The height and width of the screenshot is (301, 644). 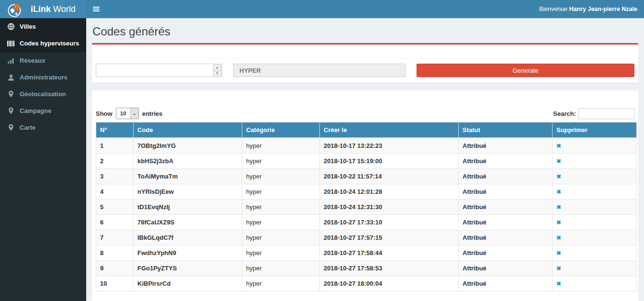 What do you see at coordinates (367, 284) in the screenshot?
I see `table-row: 10KiBPirsrCdhyper2018-10-27 18:00:04Attr…` at bounding box center [367, 284].